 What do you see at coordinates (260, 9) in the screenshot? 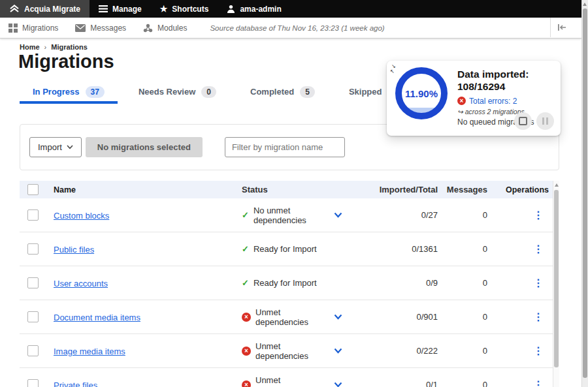
I see `username-label: ama-admin` at bounding box center [260, 9].